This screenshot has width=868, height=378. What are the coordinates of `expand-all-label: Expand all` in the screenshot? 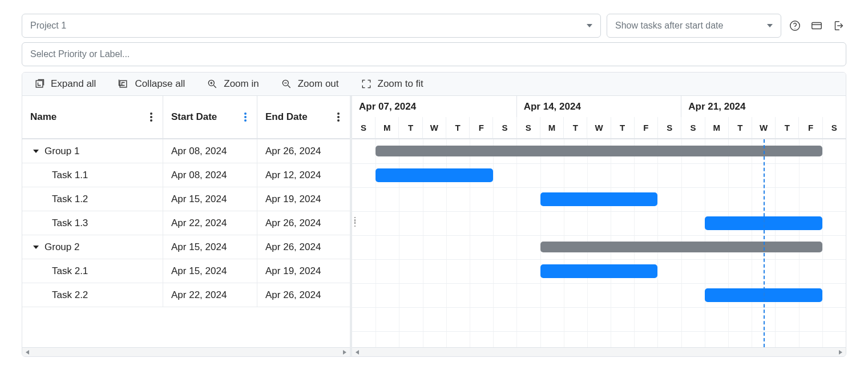 It's located at (73, 84).